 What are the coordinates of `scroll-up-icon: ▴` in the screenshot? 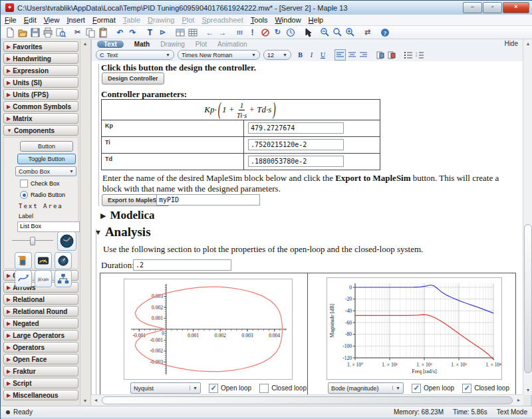 It's located at (528, 44).